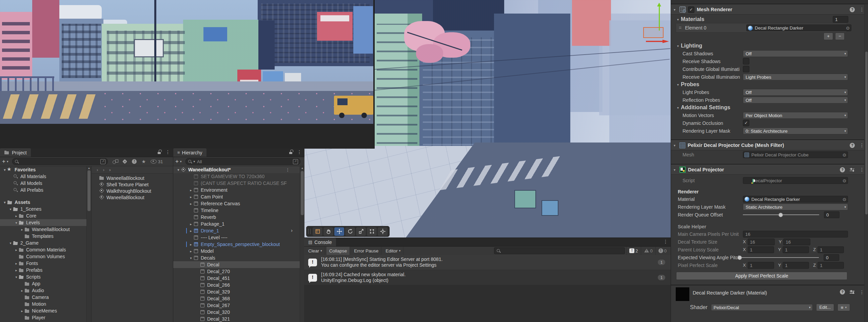 This screenshot has width=868, height=322. I want to click on hierarchy-item: ▸ Package_1, so click(237, 224).